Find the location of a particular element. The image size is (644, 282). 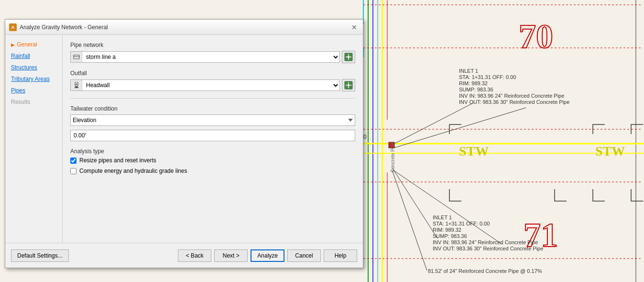

sidebar-item-rainfall: Rainfall is located at coordinates (33, 56).